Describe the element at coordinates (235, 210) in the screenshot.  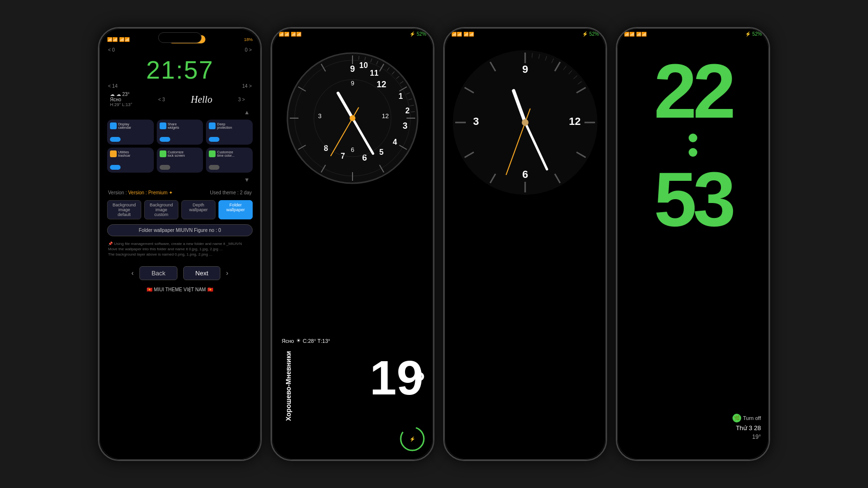
I see `wp-btn-folder: Folderwallpaper` at that location.